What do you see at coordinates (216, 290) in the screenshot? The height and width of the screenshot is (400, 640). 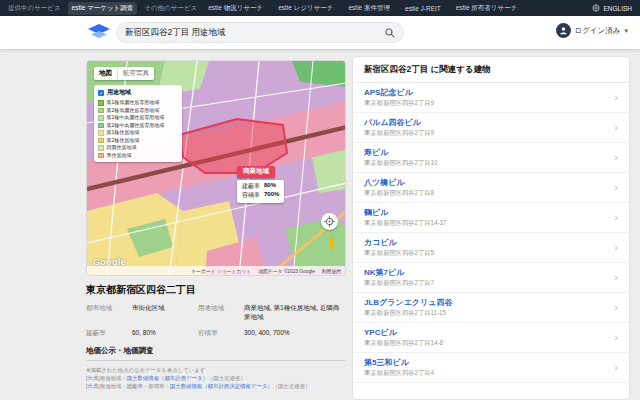 I see `area-title: 東京都新宿区四谷二丁目` at bounding box center [216, 290].